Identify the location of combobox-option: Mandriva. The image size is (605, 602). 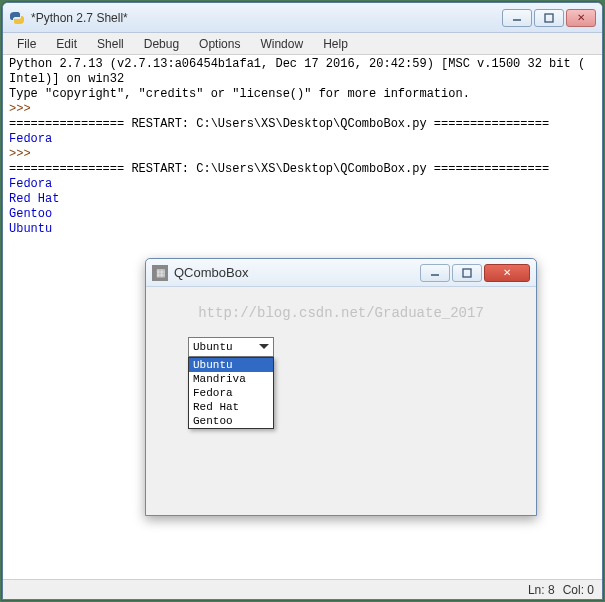
(231, 379).